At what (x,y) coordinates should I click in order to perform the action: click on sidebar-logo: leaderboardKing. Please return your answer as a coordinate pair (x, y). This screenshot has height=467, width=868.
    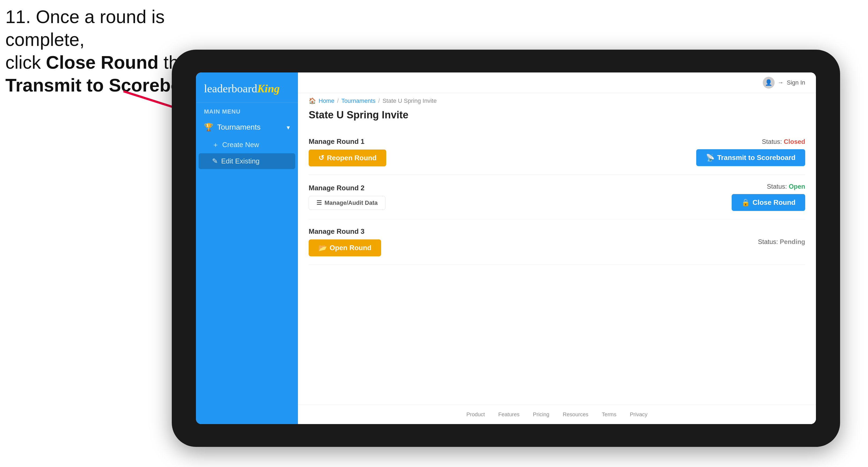
    Looking at the image, I should click on (247, 88).